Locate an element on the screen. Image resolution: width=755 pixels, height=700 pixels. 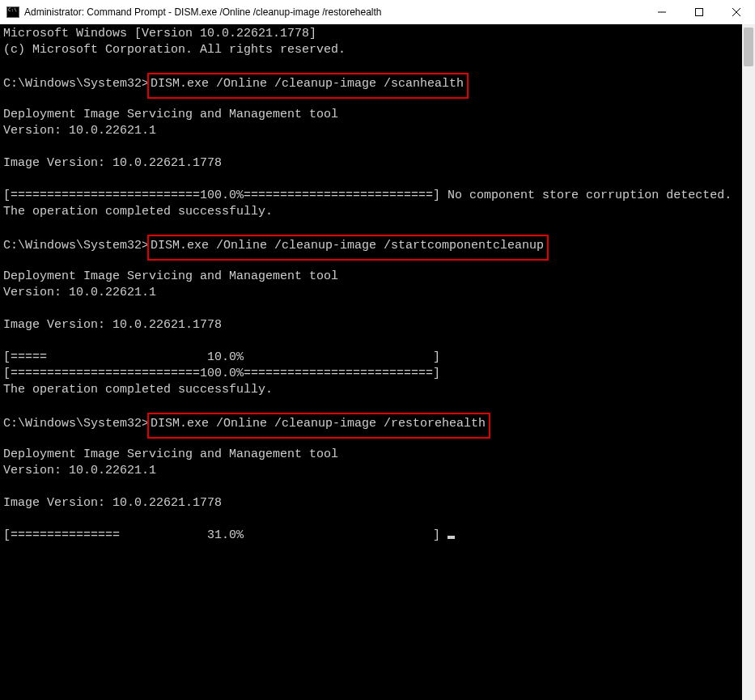
scroll-thumb is located at coordinates (749, 47).